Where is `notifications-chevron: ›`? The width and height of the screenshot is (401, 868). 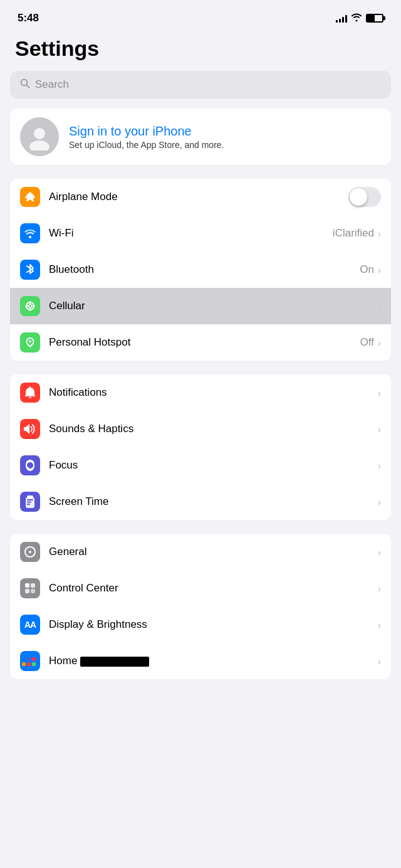
notifications-chevron: › is located at coordinates (380, 393).